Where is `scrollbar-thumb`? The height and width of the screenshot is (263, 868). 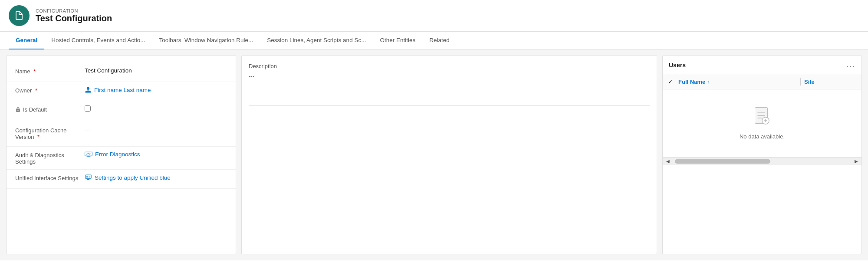
scrollbar-thumb is located at coordinates (723, 161).